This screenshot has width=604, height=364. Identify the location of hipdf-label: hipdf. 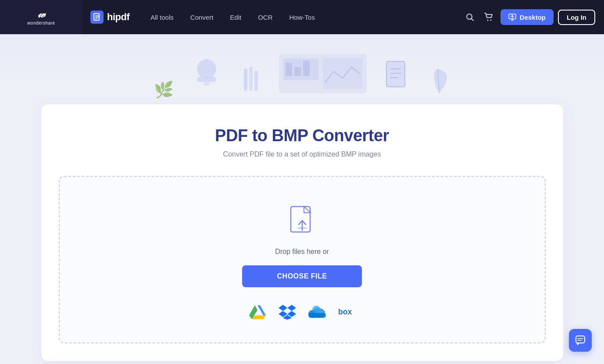
(118, 17).